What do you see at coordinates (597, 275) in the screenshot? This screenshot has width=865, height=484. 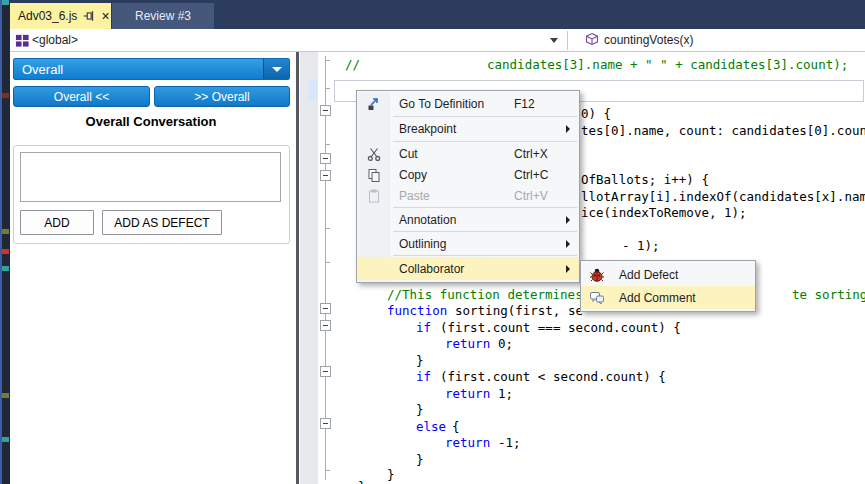 I see `bug-icon` at bounding box center [597, 275].